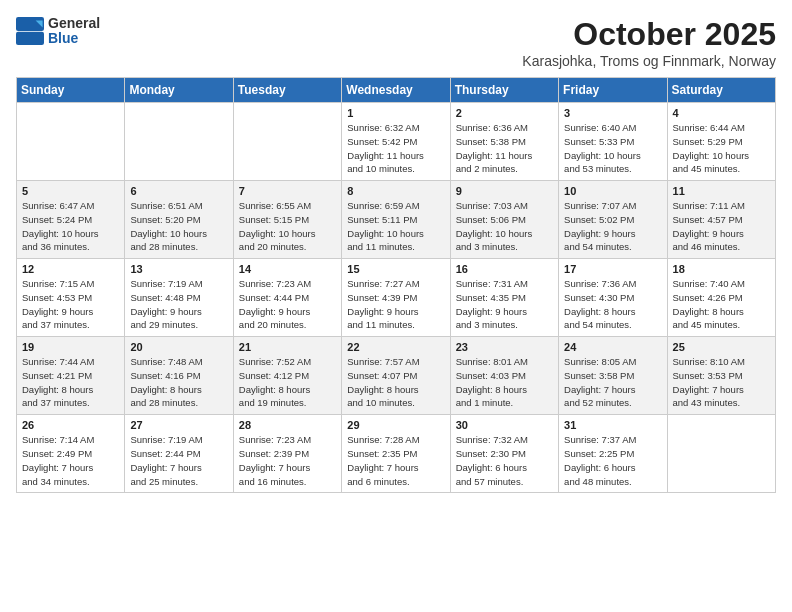 The width and height of the screenshot is (792, 612). What do you see at coordinates (179, 220) in the screenshot?
I see `table-row: 6Sunrise: 6:51 AM Sunset: 5:20 PM Daylig…` at bounding box center [179, 220].